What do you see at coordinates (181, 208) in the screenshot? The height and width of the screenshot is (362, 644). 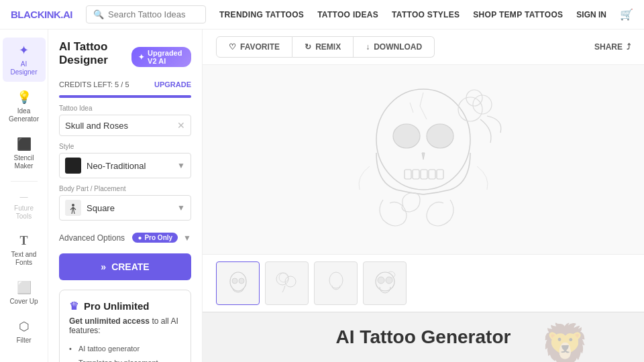 I see `placement-chevron-icon: ▼` at bounding box center [181, 208].